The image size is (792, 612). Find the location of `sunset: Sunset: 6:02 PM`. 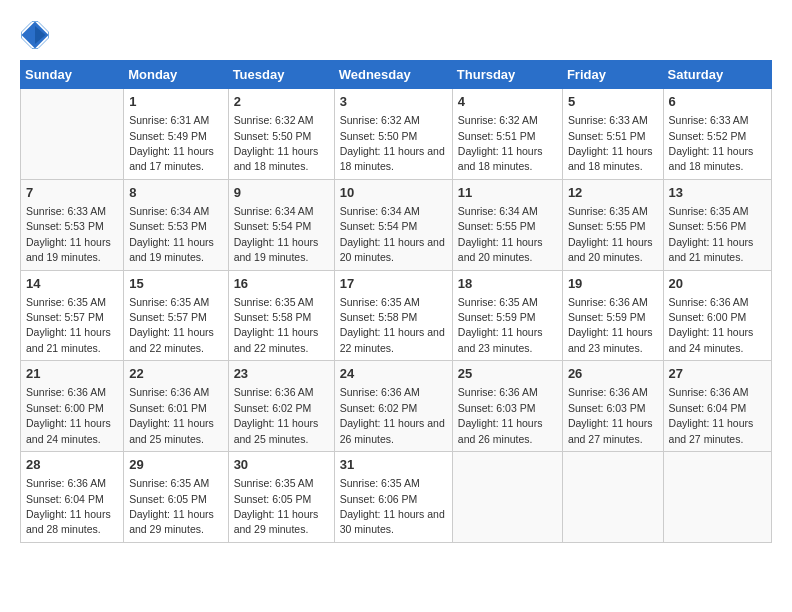

sunset: Sunset: 6:02 PM is located at coordinates (273, 408).